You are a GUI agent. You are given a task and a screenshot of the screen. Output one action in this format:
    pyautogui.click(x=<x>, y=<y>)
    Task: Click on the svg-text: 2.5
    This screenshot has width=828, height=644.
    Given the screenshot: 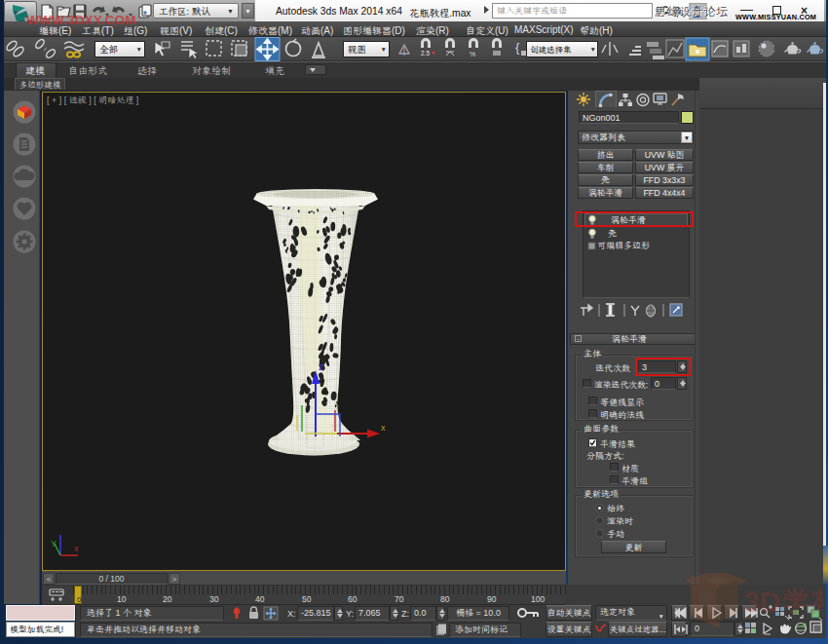 What is the action you would take?
    pyautogui.click(x=425, y=53)
    